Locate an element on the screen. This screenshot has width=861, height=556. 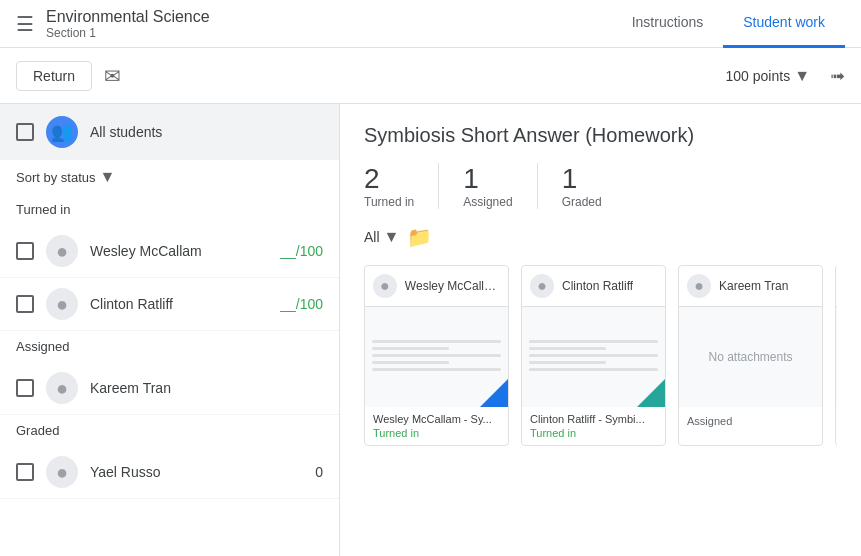
card-footer: Wesley McCallam - Sy... Turned in is located at coordinates (436, 426).